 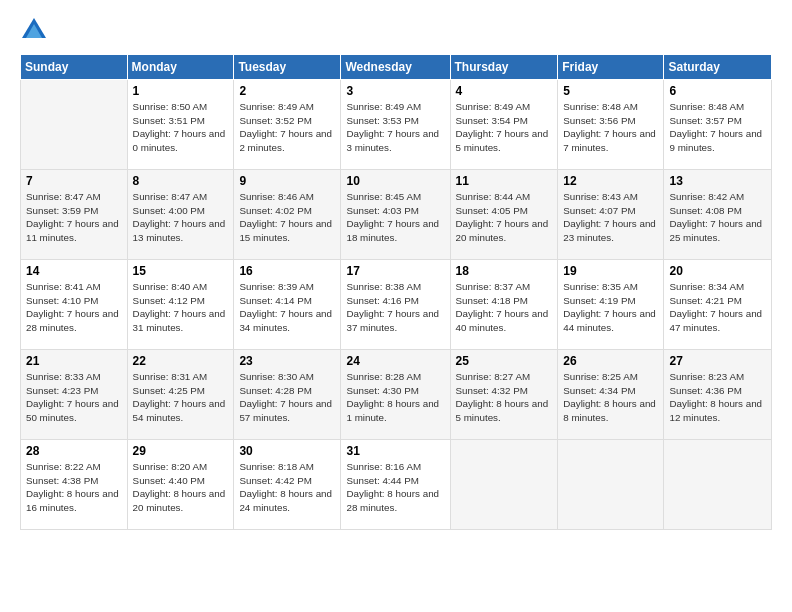 What do you see at coordinates (287, 128) in the screenshot?
I see `day-info: Sunrise: 8:49 AMSunset: 3:52 PMDaylight:…` at bounding box center [287, 128].